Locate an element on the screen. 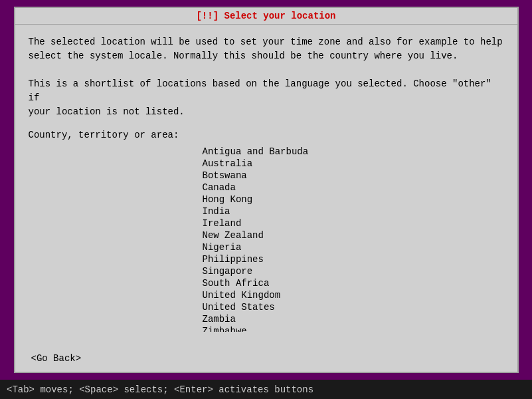 The image size is (532, 399). list-item: Ireland is located at coordinates (266, 223).